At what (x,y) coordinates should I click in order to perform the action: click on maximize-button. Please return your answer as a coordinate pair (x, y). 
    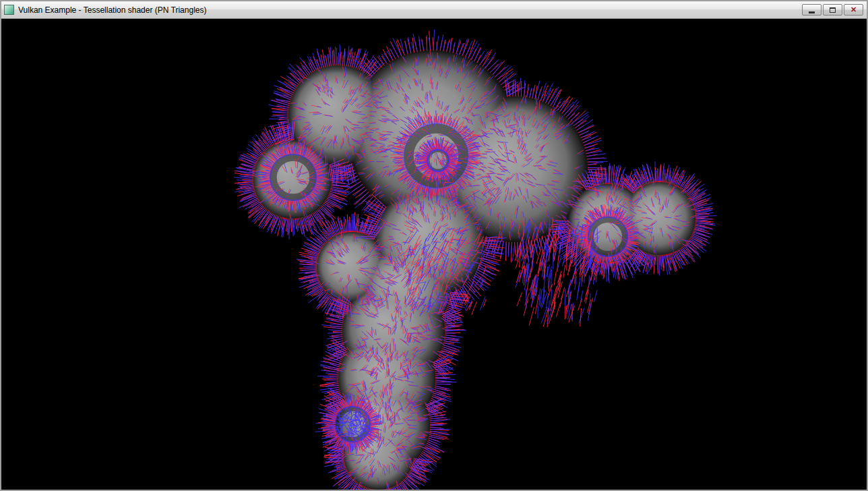
    Looking at the image, I should click on (833, 9).